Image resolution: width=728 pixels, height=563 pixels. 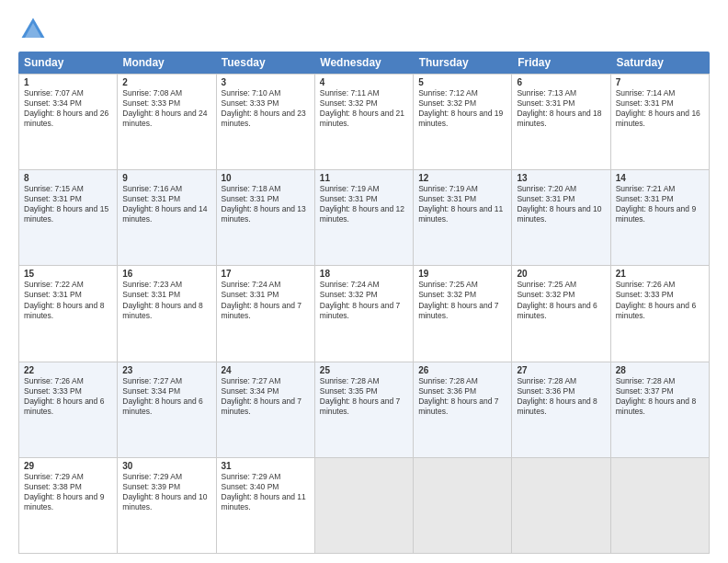 I want to click on calendar-cell: 10Sunrise: 7:18 AMSunset: 3:31 PMDayligh…, so click(x=267, y=217).